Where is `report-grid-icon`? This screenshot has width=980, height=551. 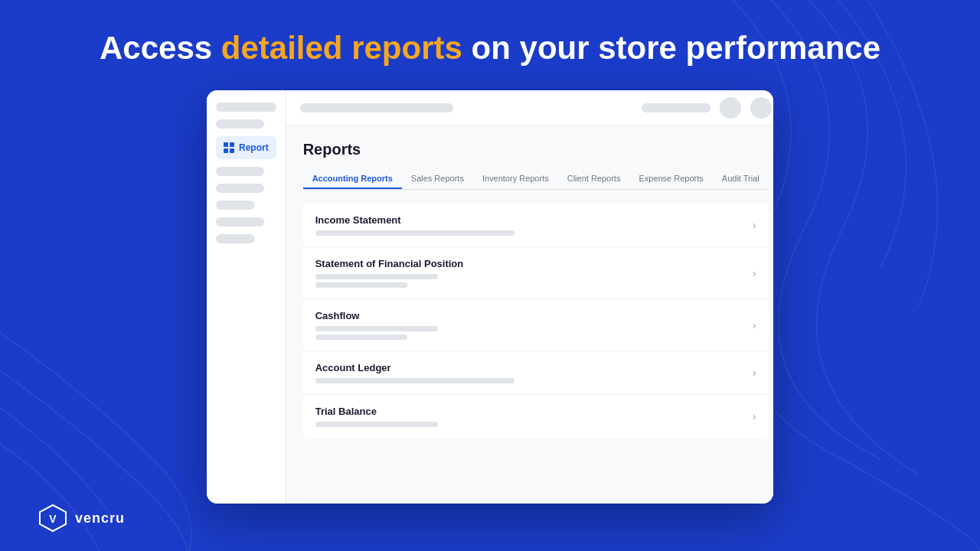
report-grid-icon is located at coordinates (229, 148).